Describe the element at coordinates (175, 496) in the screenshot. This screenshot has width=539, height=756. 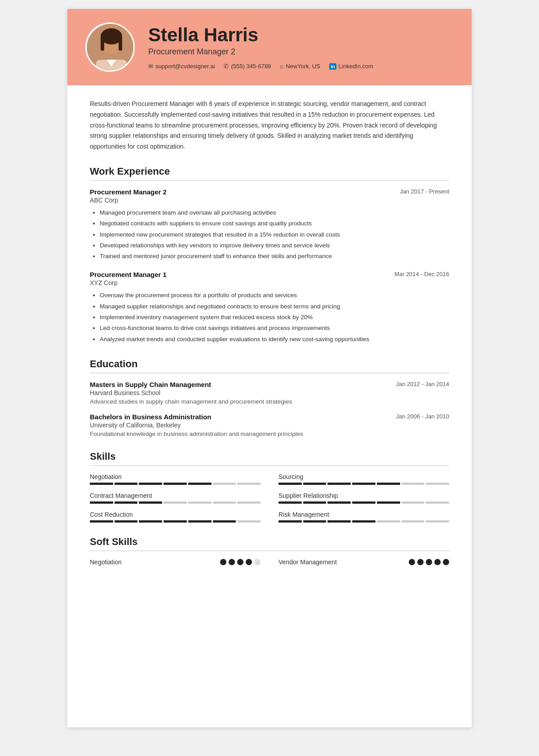
I see `skill-name: Contract Management` at that location.